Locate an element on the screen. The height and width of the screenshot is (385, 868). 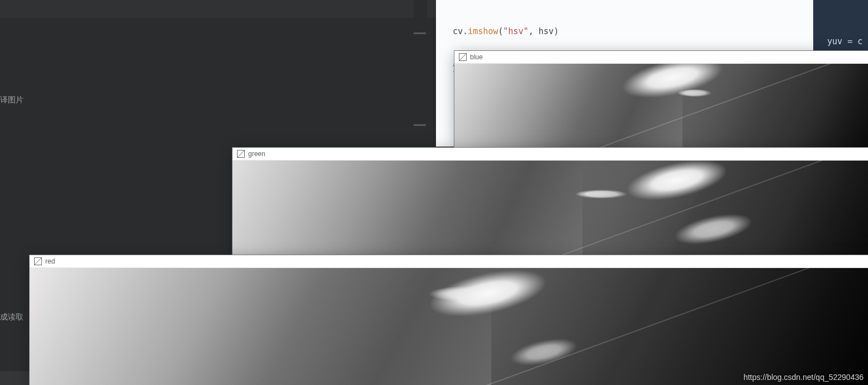
code-token: ) is located at coordinates (557, 31).